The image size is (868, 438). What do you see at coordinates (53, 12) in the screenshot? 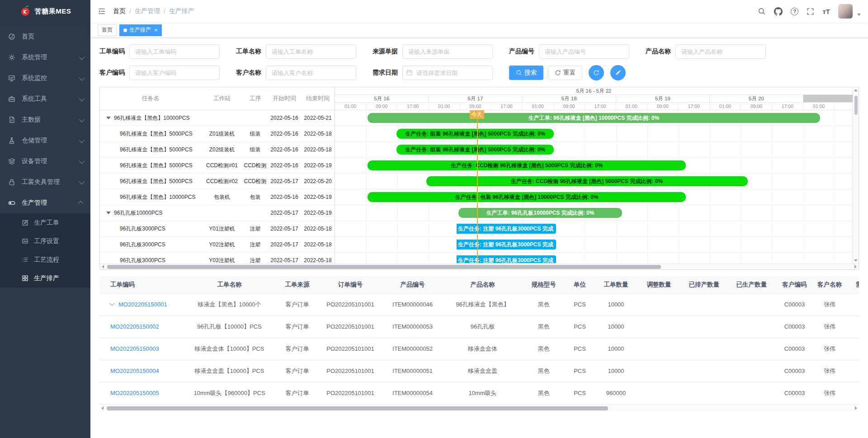
I see `app-title: 苦糖果MES` at bounding box center [53, 12].